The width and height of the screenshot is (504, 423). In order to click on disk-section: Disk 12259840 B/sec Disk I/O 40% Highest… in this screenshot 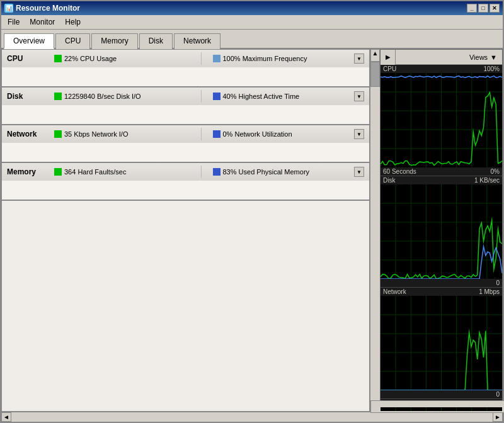, I will do `click(185, 106)`.